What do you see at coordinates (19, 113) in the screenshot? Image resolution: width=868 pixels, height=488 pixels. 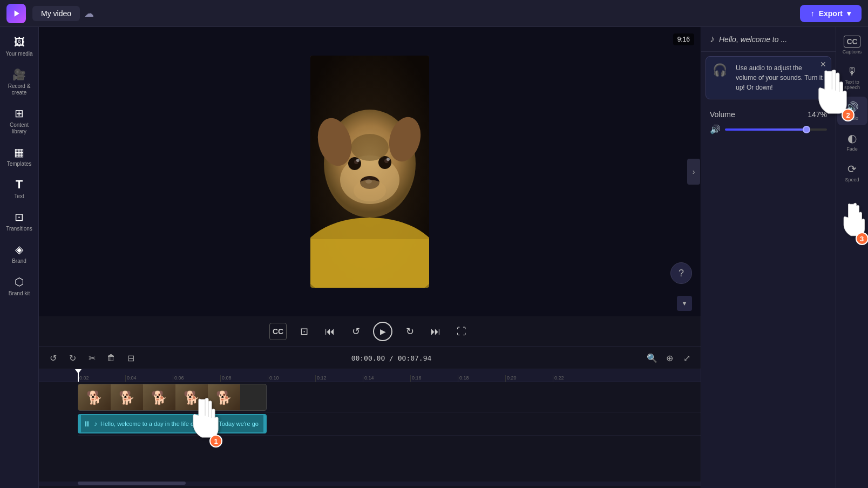 I see `content-library-icon: ⊞` at bounding box center [19, 113].